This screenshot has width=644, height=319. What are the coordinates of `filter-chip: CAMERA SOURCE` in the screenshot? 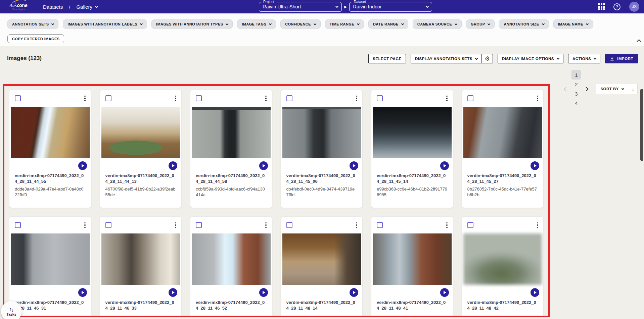 It's located at (437, 24).